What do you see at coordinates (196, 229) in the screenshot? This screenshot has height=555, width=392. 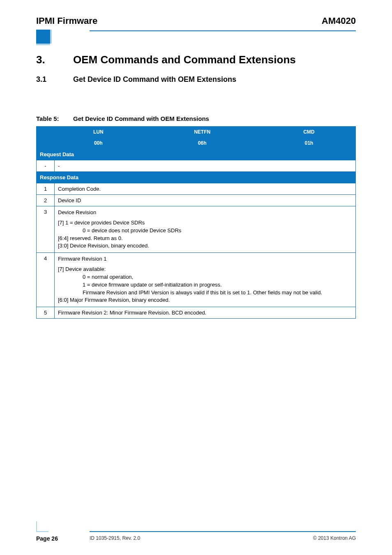 I see `table-row: 3 Device Revision [7] 1 = device provide…` at bounding box center [196, 229].